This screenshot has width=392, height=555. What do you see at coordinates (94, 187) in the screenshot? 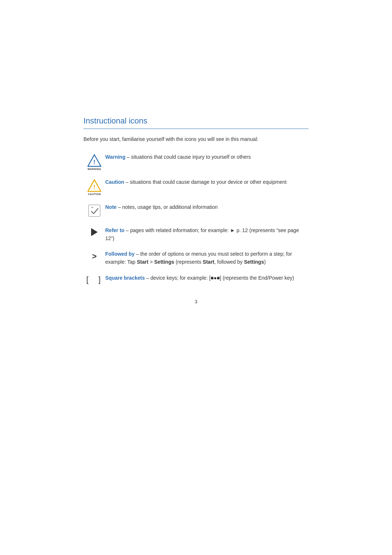
I see `caution-icon-cell: ! CAUTION` at bounding box center [94, 187].